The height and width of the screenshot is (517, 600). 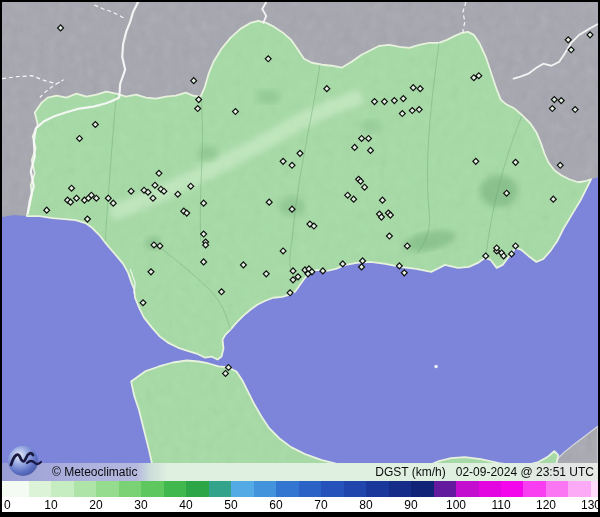 I want to click on scale-tick-label: 10, so click(x=50, y=505).